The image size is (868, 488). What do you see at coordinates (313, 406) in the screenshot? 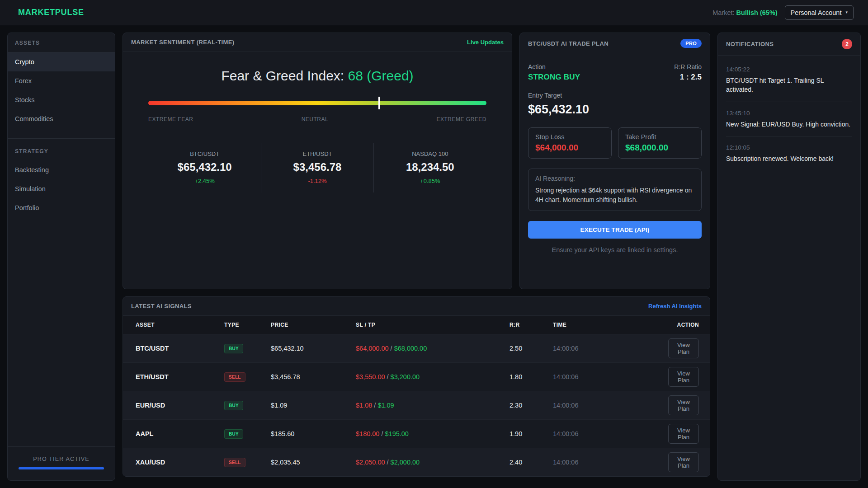
I see `signal-price: $1.09` at bounding box center [313, 406].